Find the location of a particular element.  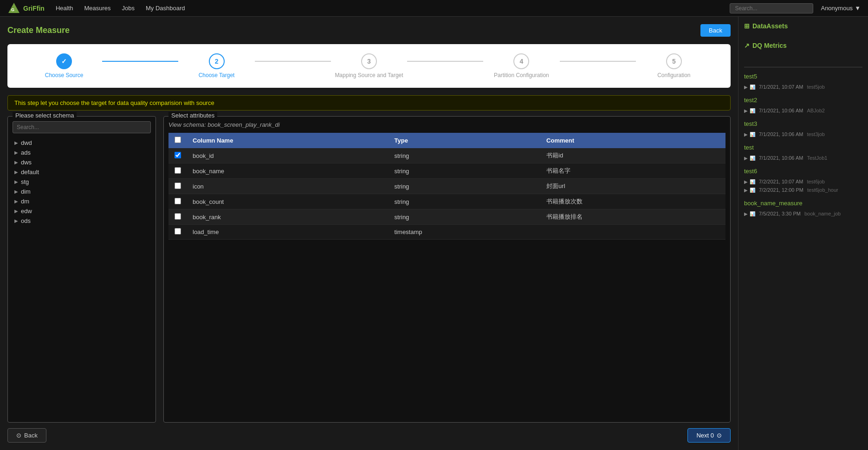

nav-dashboard: My Dashboard is located at coordinates (165, 8).